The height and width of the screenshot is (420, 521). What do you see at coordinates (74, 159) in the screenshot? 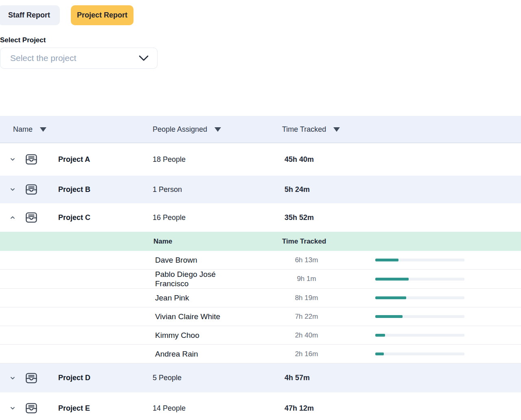
I see `project-name: Project A` at bounding box center [74, 159].